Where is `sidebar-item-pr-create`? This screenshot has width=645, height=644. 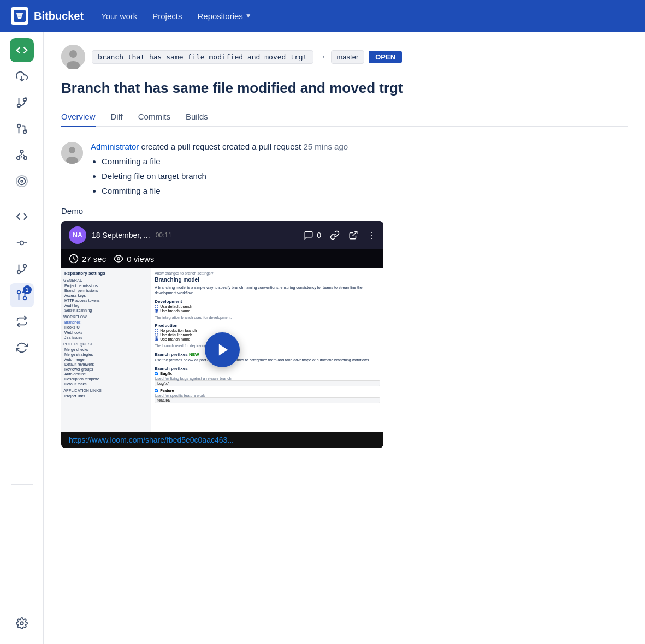
sidebar-item-pr-create is located at coordinates (22, 129).